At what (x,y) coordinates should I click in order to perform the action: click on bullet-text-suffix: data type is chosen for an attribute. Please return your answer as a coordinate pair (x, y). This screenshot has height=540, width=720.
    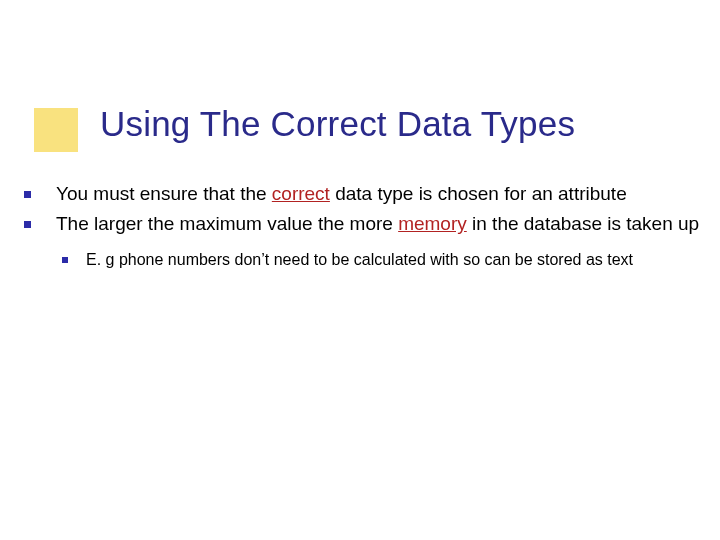
    Looking at the image, I should click on (478, 194).